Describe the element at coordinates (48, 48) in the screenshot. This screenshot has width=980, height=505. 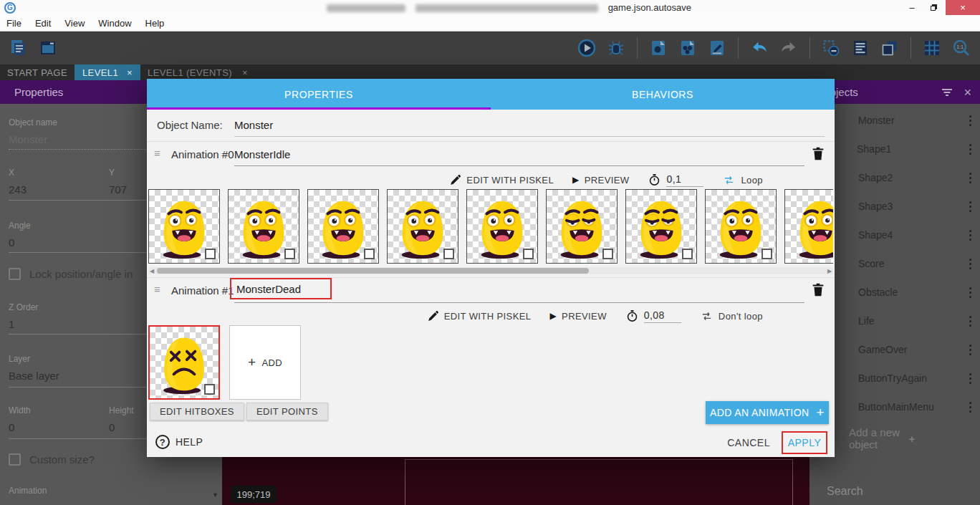
I see `start-page-icon` at that location.